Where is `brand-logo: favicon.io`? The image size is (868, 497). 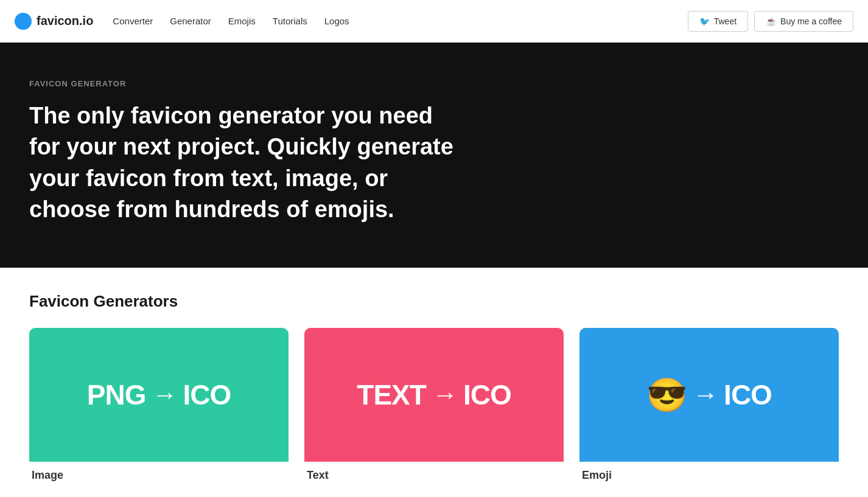 brand-logo: favicon.io is located at coordinates (54, 21).